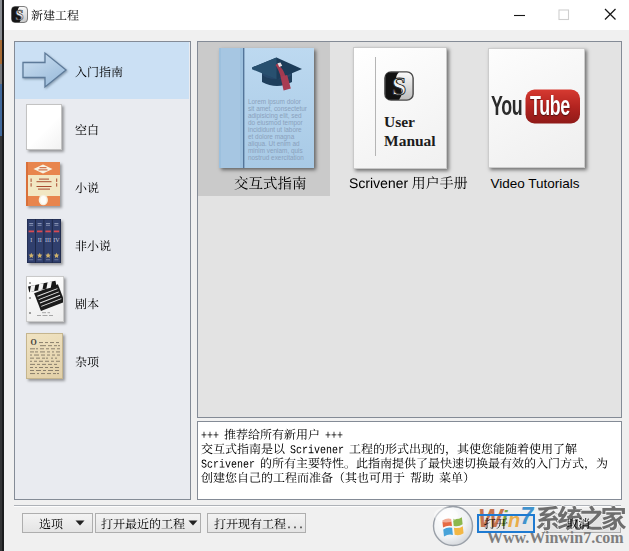 This screenshot has height=551, width=629. What do you see at coordinates (40, 240) in the screenshot?
I see `svg-text: II` at bounding box center [40, 240].